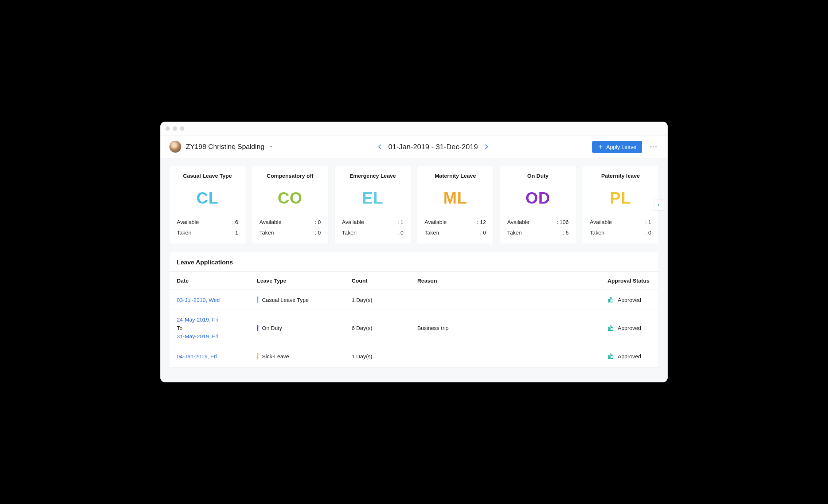  I want to click on date-range-text: 01-Jan-2019 - 31-Dec-2019, so click(433, 147).